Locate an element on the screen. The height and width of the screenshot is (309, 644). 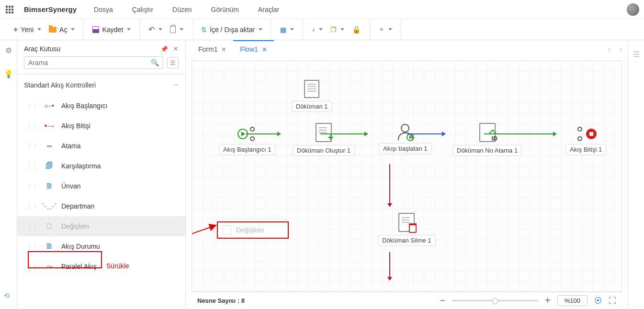
next-tab-icon: › is located at coordinates (621, 49).